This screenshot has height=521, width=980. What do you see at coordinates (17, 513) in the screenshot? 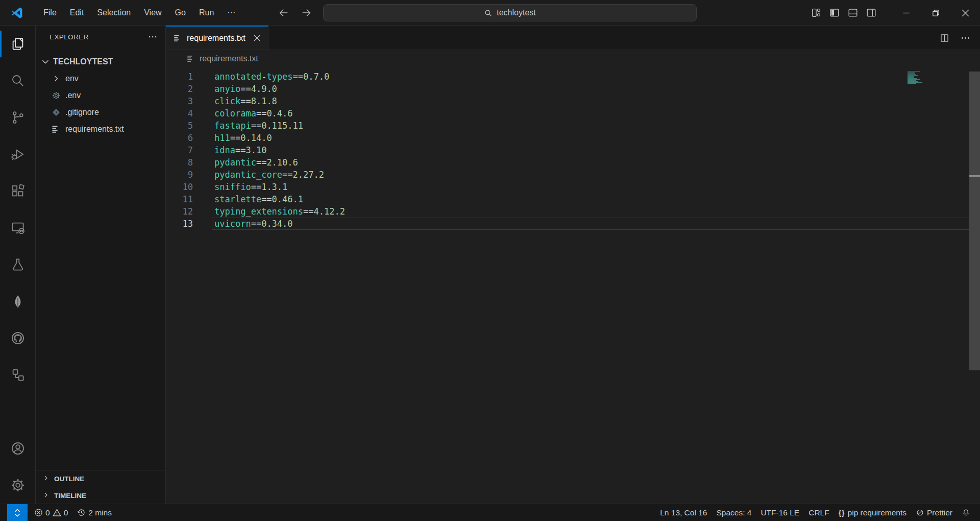
I see `remote-icon` at bounding box center [17, 513].